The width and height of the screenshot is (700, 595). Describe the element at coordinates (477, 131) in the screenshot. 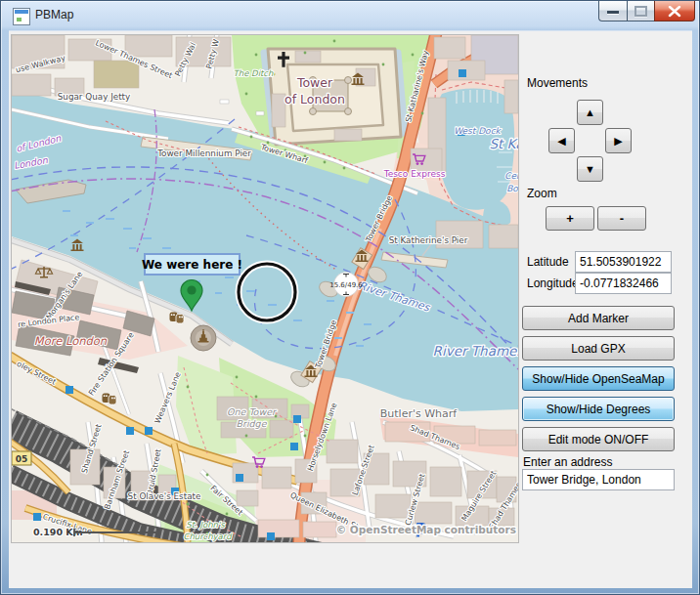

I see `map-label: West Dock` at that location.